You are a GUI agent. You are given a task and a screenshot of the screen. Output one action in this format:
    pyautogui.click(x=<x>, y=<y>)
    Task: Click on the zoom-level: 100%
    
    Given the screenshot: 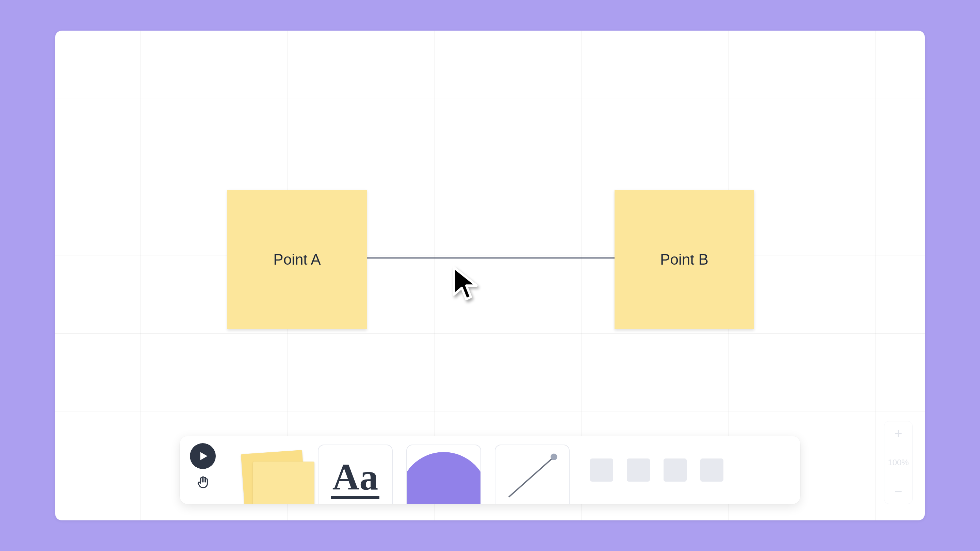 What is the action you would take?
    pyautogui.click(x=898, y=462)
    